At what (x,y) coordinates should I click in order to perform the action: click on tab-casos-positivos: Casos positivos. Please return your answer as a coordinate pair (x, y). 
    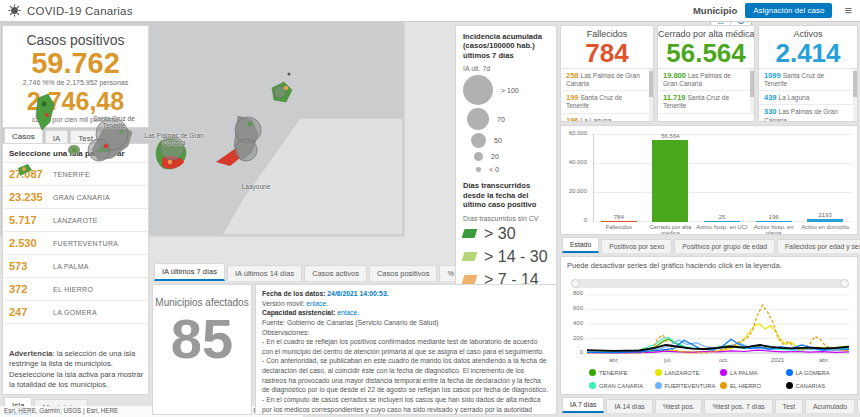
    Looking at the image, I should click on (404, 273).